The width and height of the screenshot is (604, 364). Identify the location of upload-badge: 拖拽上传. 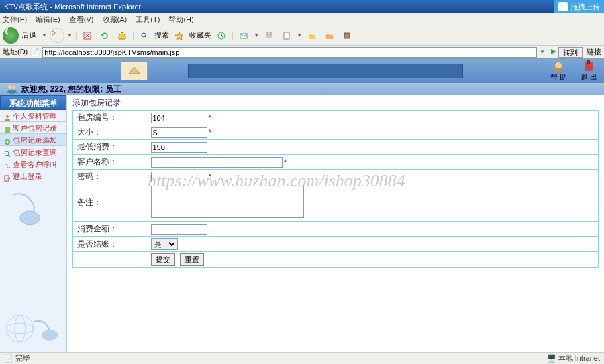
(579, 7).